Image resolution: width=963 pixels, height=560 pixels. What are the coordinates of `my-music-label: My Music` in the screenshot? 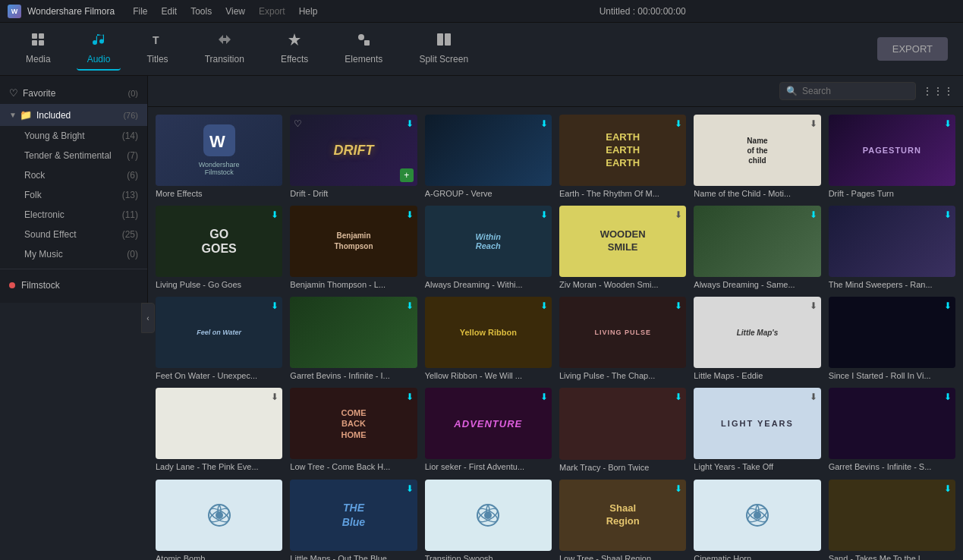 It's located at (44, 254).